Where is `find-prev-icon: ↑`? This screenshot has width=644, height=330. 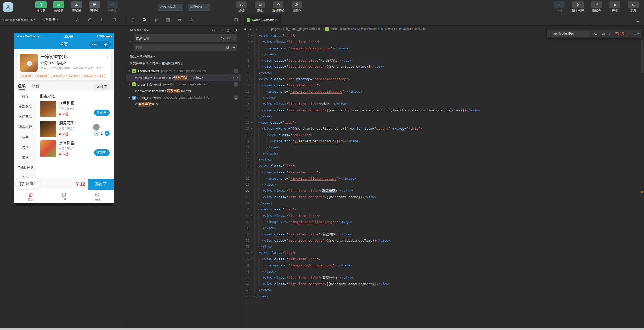 find-prev-icon: ↑ is located at coordinates (628, 34).